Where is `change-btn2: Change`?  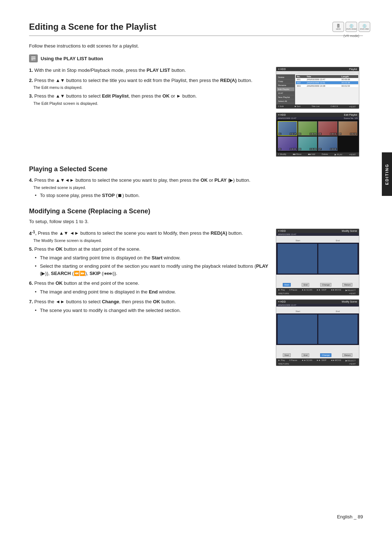
change-btn2: Change is located at coordinates (326, 355).